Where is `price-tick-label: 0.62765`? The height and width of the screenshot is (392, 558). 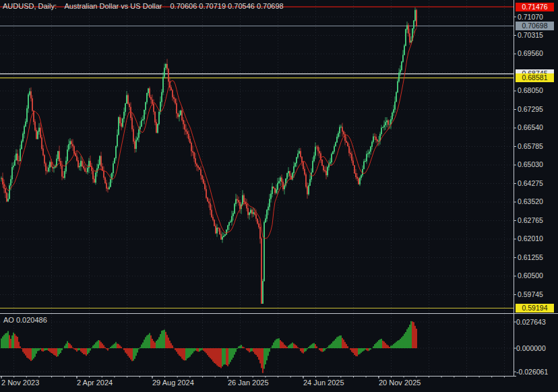 price-tick-label: 0.62765 is located at coordinates (530, 220).